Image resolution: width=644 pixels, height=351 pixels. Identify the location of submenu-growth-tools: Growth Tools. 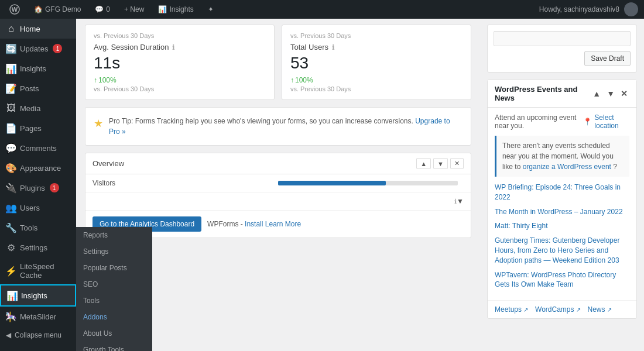
(114, 346).